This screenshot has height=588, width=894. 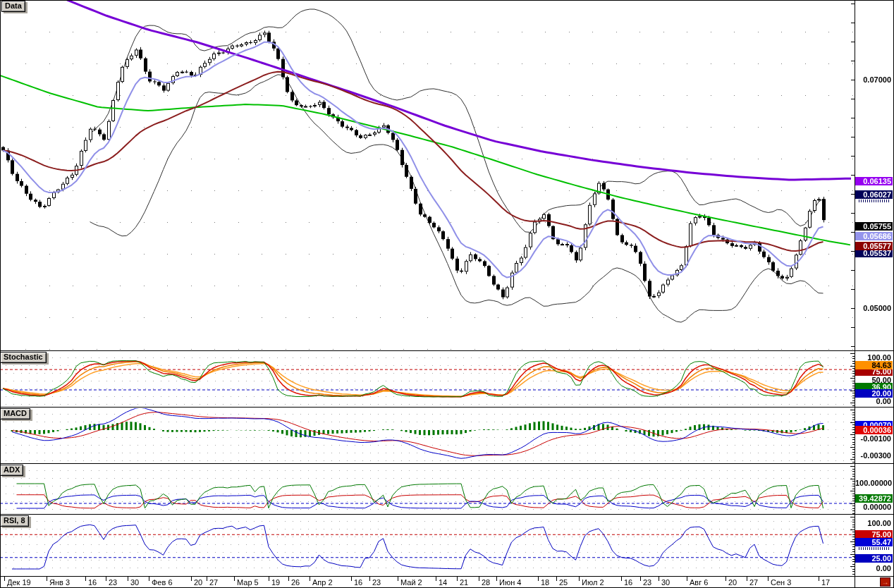 What do you see at coordinates (826, 582) in the screenshot?
I see `x-axis-label: 17` at bounding box center [826, 582].